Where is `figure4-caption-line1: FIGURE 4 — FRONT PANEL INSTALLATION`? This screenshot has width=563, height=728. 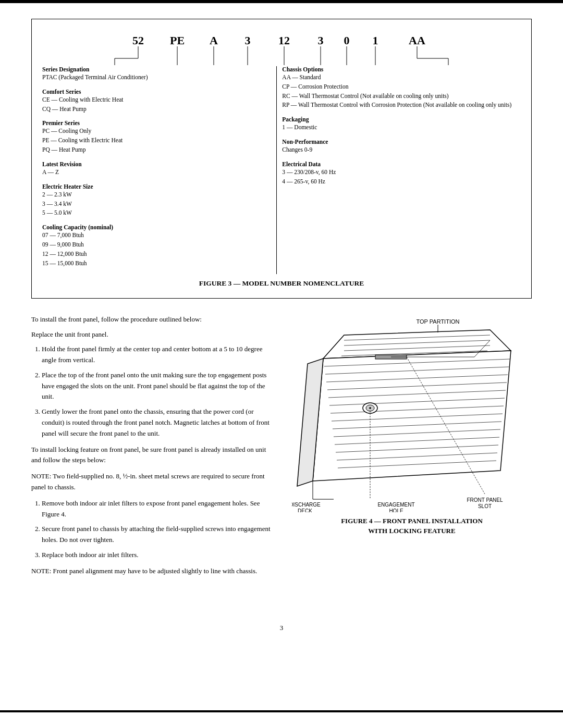 figure4-caption-line1: FIGURE 4 — FRONT PANEL INSTALLATION is located at coordinates (412, 521).